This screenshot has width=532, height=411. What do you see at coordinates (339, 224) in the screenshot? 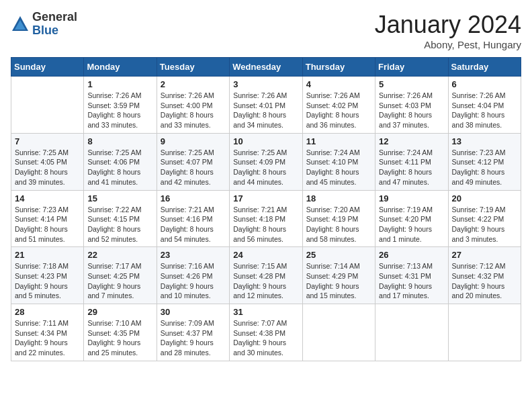
I see `day-info: Sunrise: 7:20 AMSunset: 4:19 PMDaylight:…` at bounding box center [339, 224].